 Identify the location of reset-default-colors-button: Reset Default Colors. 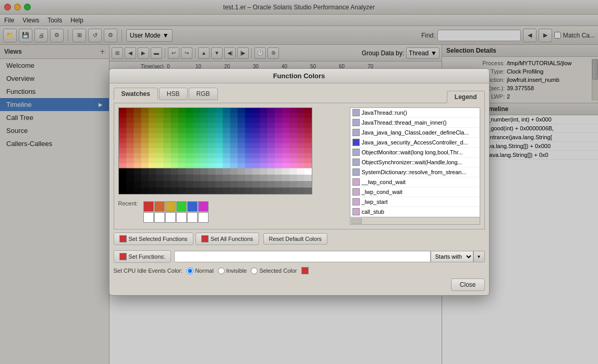
(296, 239).